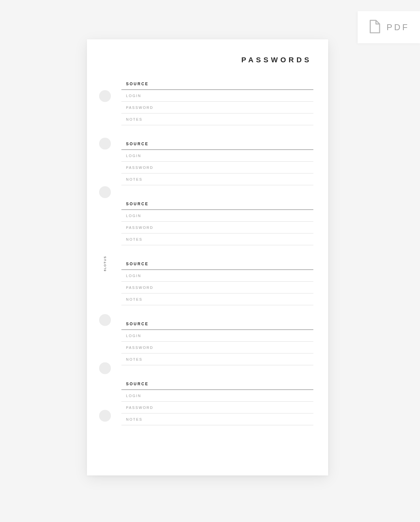  What do you see at coordinates (389, 27) in the screenshot?
I see `pdf-badge: PDF` at bounding box center [389, 27].